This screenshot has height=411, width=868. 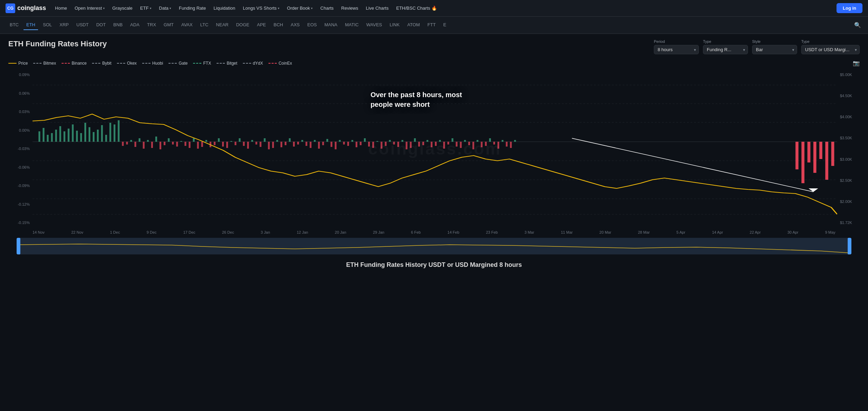 I want to click on coin-tab-matic: MATIC, so click(x=351, y=25).